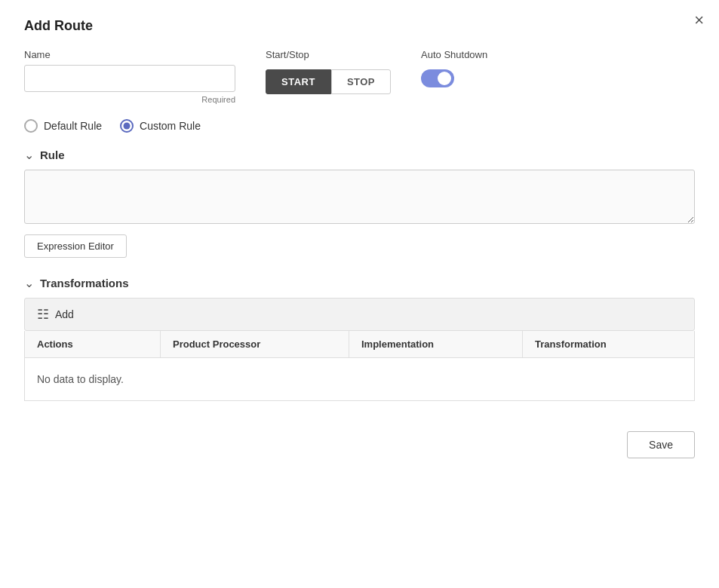  Describe the element at coordinates (72, 126) in the screenshot. I see `default-rule-label: Default Rule` at that location.